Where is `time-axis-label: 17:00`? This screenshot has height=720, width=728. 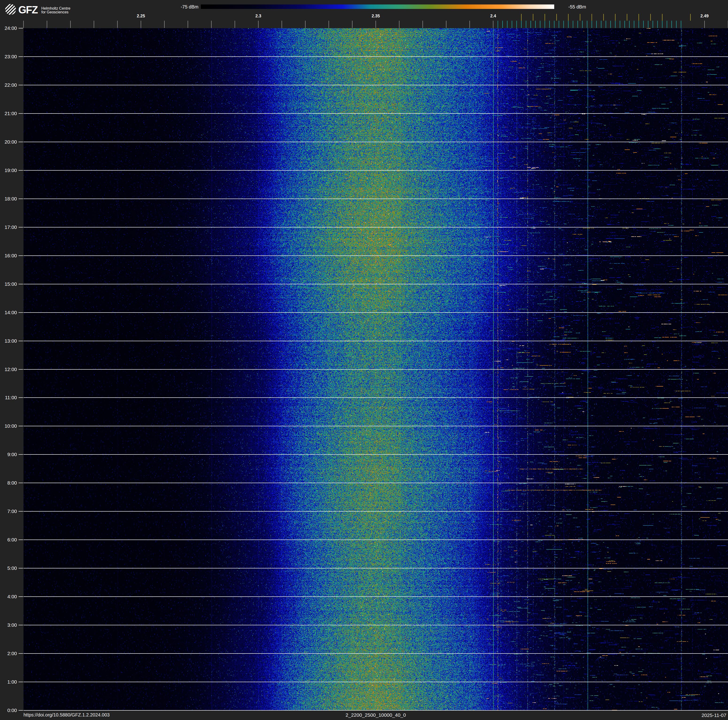 time-axis-label: 17:00 is located at coordinates (8, 227).